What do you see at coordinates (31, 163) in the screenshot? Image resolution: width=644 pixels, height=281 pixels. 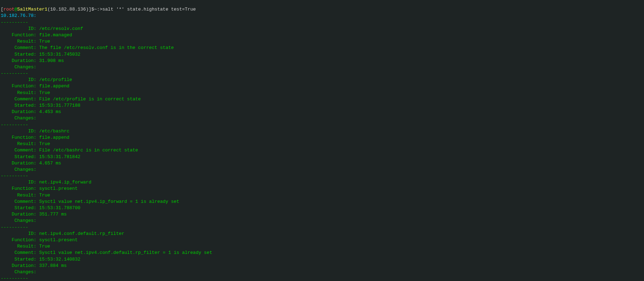 I see `state-label: Duration: 4.657 ms` at bounding box center [31, 163].